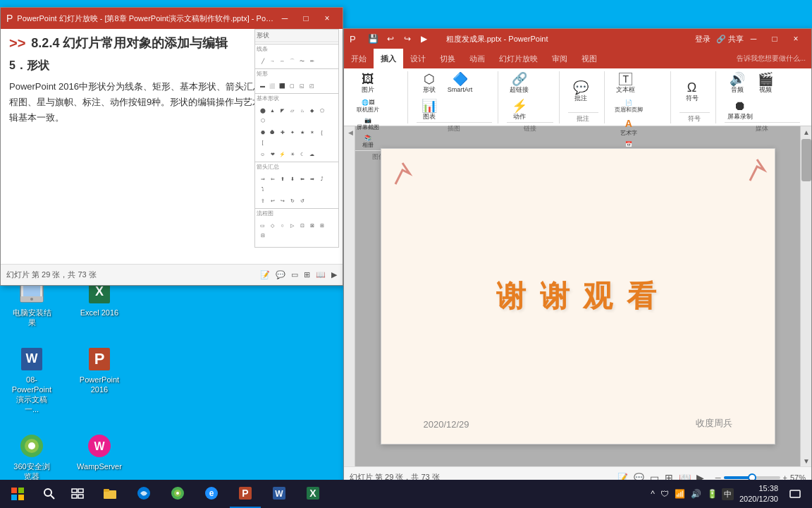  Describe the element at coordinates (327, 18) in the screenshot. I see `win1-close-button: ×` at that location.